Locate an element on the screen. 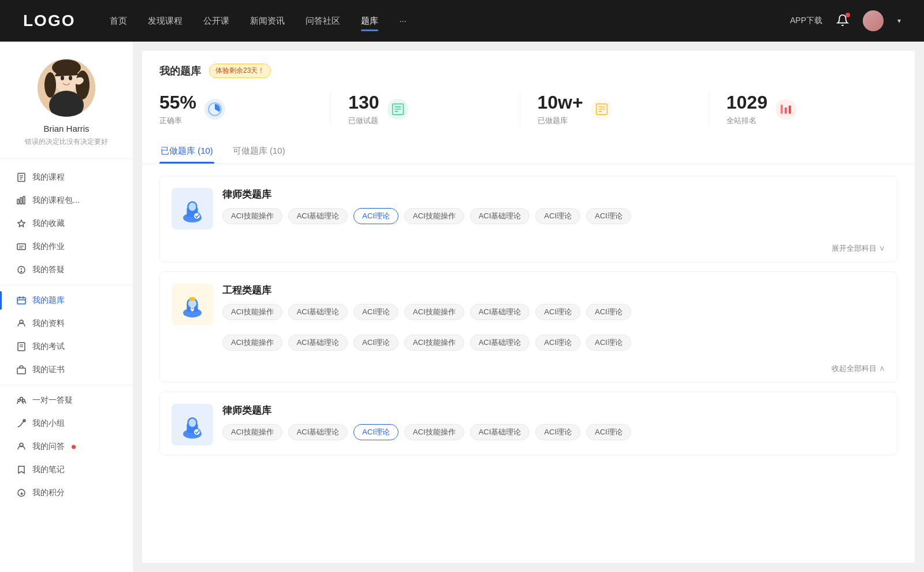  sidebar-item-一对一答疑: 一对一答疑 is located at coordinates (66, 400).